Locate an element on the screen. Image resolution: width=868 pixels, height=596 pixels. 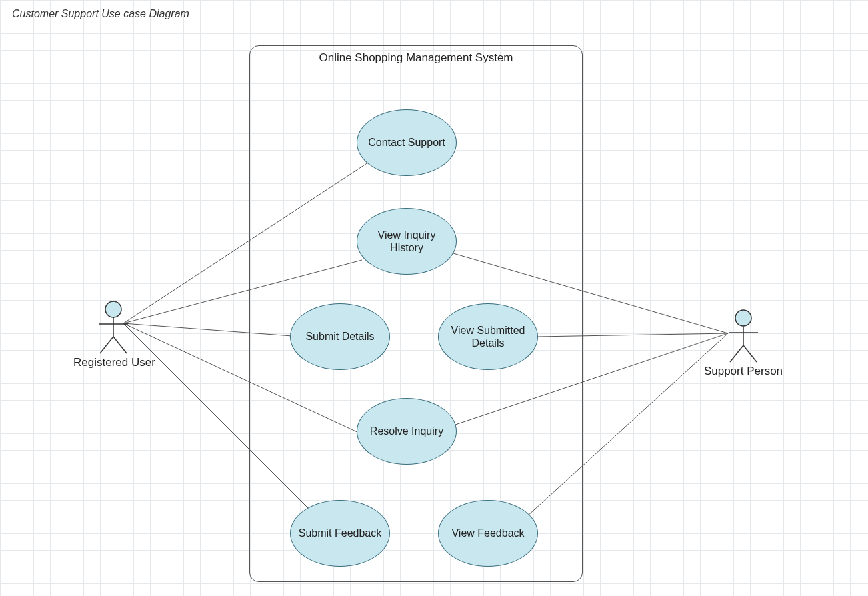
usecase-label: Submit Feedback is located at coordinates (340, 533).